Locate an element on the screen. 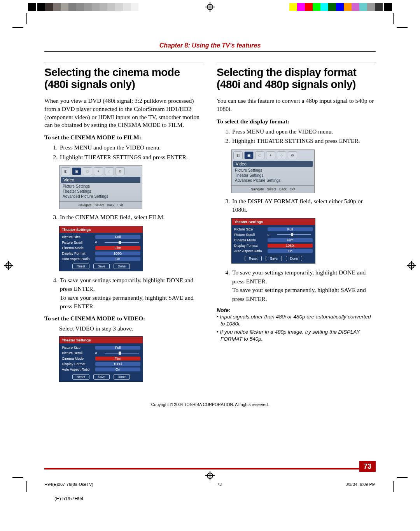  imposition-footer: H94(E)067-76(8a-UseTV) 73 8/3/04, 6:09 P… is located at coordinates (210, 484).